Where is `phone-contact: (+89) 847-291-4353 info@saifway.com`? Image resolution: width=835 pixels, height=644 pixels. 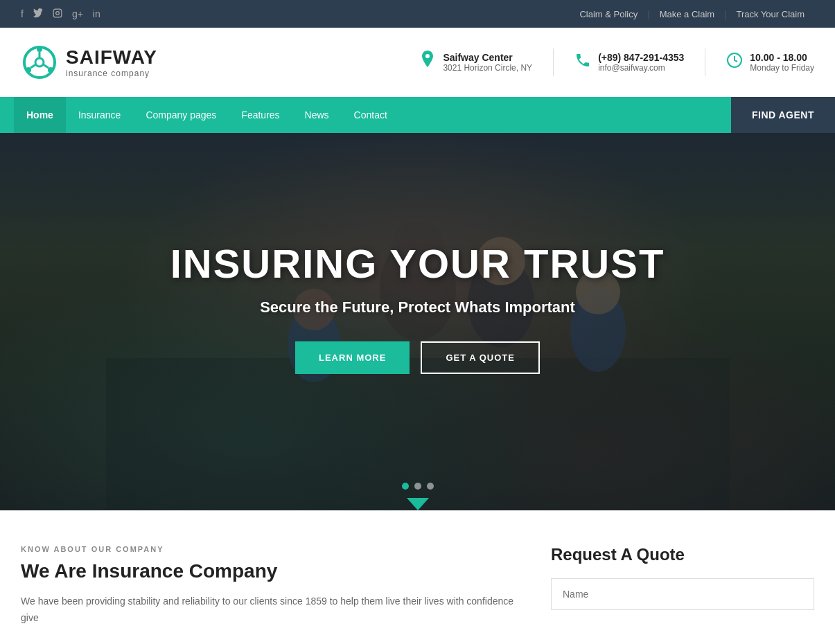 phone-contact: (+89) 847-291-4353 info@saifway.com is located at coordinates (629, 62).